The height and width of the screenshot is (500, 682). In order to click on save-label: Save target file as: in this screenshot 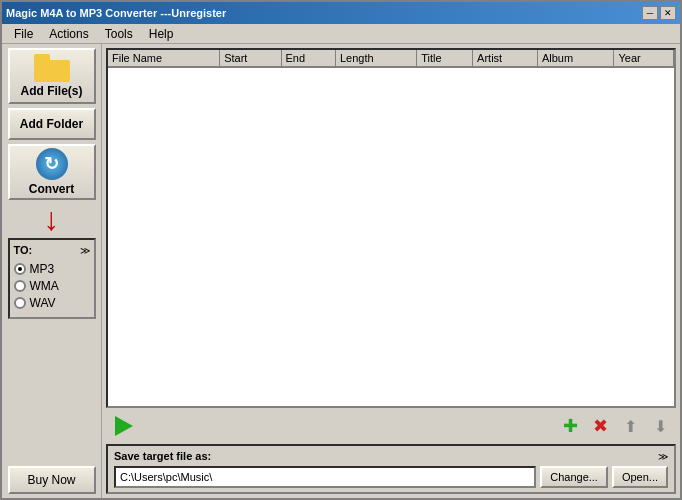, I will do `click(162, 456)`.